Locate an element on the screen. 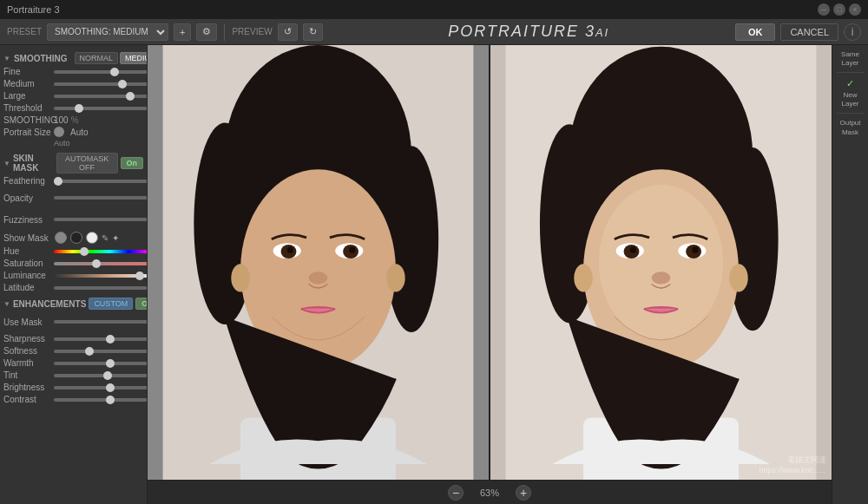 This screenshot has height=504, width=868. same-layer-option: SameLayer is located at coordinates (851, 59).